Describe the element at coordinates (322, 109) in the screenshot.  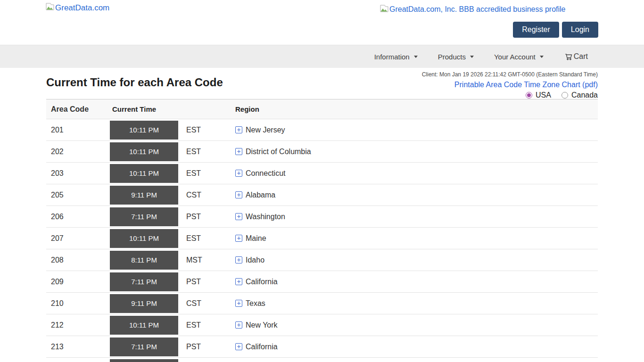
I see `table-header-row: Area Code Current Time Region` at that location.